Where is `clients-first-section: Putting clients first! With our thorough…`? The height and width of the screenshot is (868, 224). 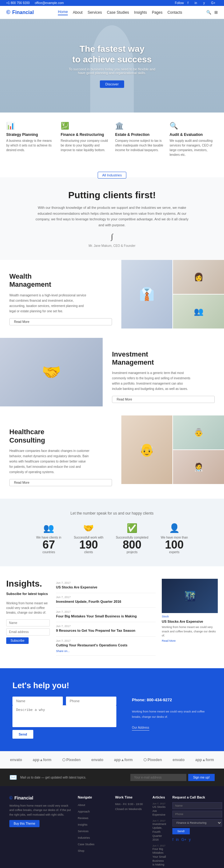 clients-first-section: Putting clients first! With our thorough… is located at coordinates (112, 218).